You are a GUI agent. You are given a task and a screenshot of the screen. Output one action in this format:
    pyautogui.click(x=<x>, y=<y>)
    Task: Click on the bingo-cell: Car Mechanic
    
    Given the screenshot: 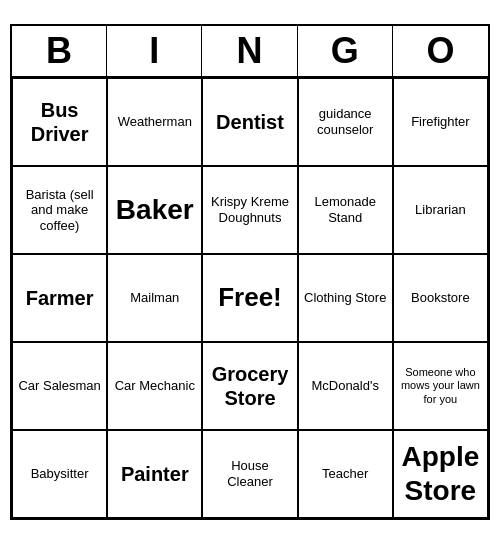 What is the action you would take?
    pyautogui.click(x=154, y=386)
    